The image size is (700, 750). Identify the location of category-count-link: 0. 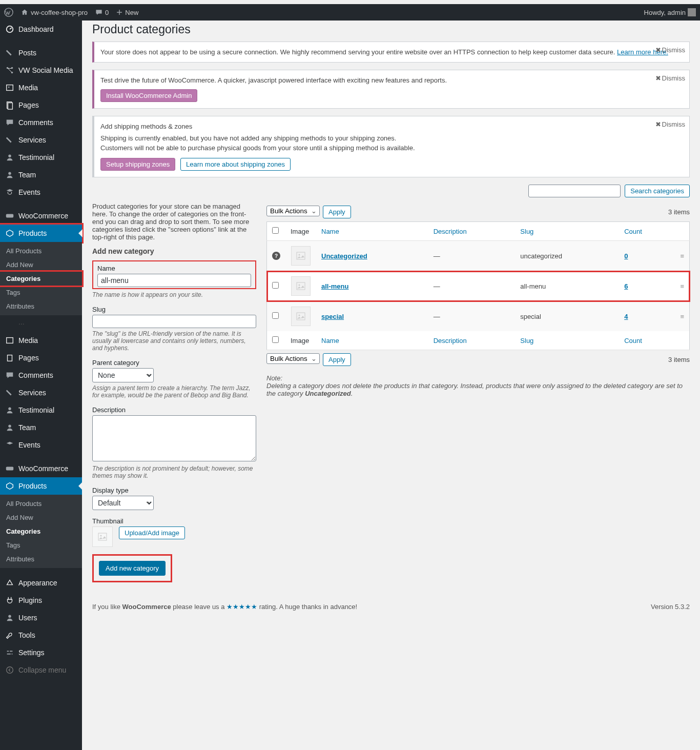
(626, 256).